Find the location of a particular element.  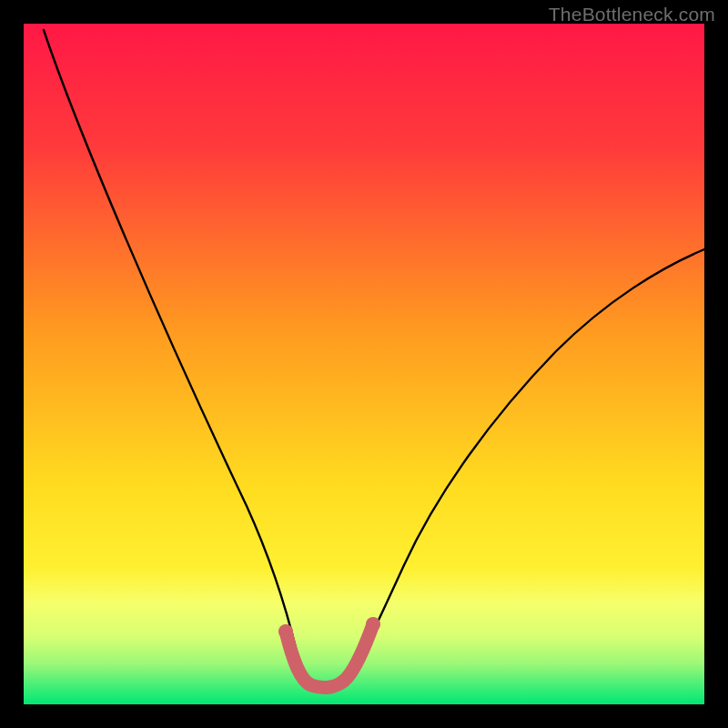

watermark-text: TheBottleneck.com is located at coordinates (632, 15).